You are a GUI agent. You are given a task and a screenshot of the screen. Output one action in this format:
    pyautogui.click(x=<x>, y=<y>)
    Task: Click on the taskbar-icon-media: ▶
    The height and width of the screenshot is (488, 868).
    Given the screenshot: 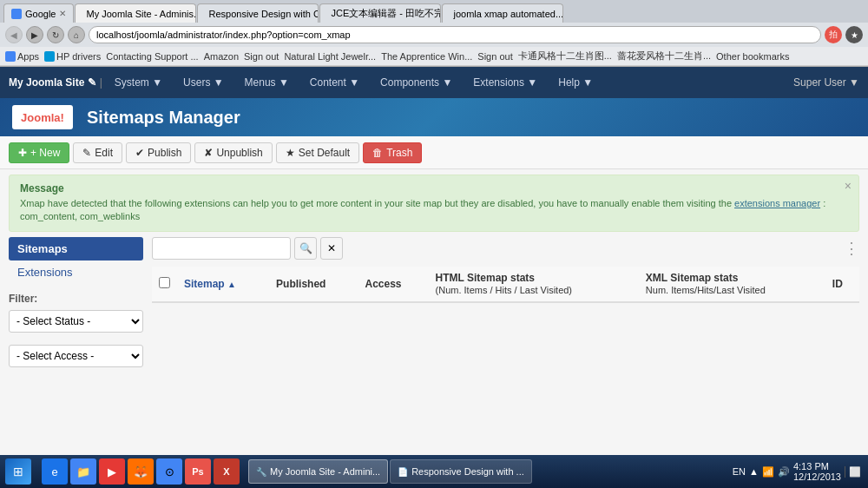 What is the action you would take?
    pyautogui.click(x=112, y=472)
    